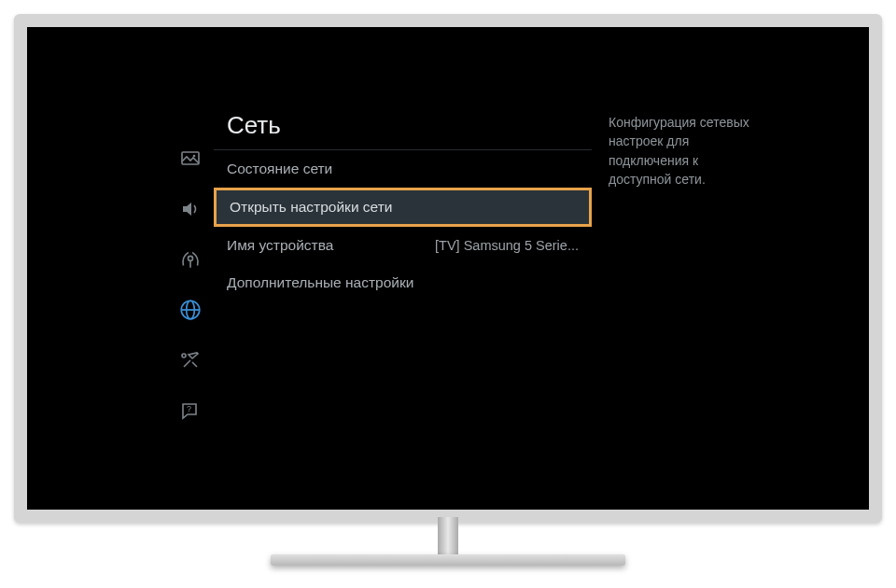  What do you see at coordinates (190, 411) in the screenshot?
I see `support-icon: ?` at bounding box center [190, 411].